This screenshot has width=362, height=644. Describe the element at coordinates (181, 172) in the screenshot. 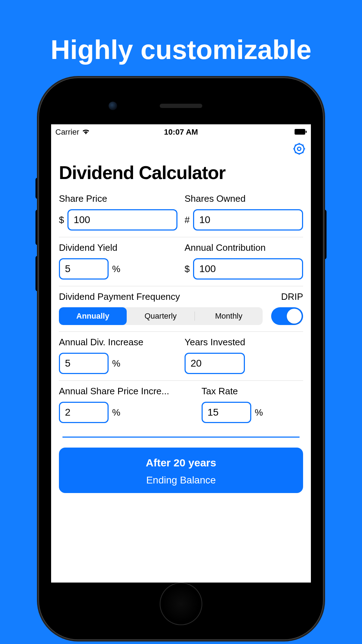

I see `page-title: Dividend Calculator` at that location.